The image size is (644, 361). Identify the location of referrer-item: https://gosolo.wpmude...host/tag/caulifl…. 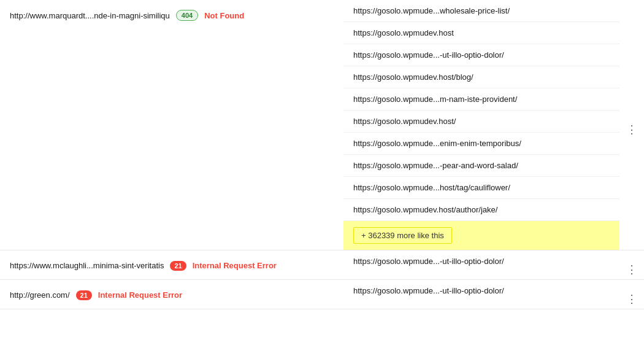
(481, 188).